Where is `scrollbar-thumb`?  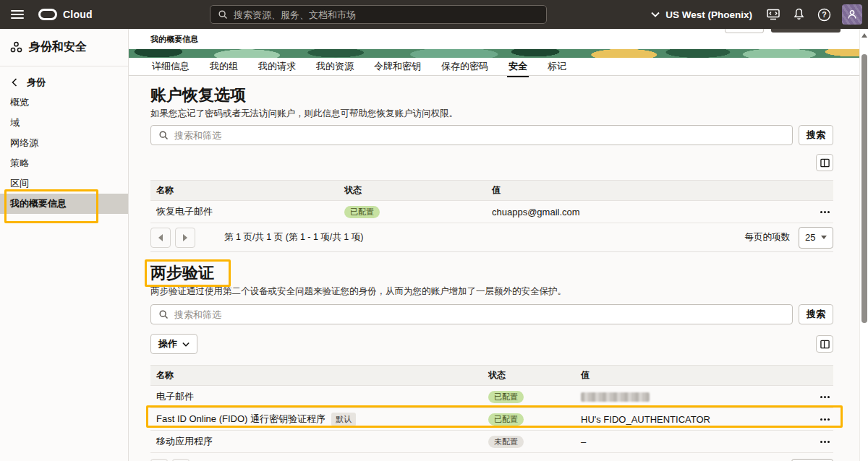
scrollbar-thumb is located at coordinates (864, 189).